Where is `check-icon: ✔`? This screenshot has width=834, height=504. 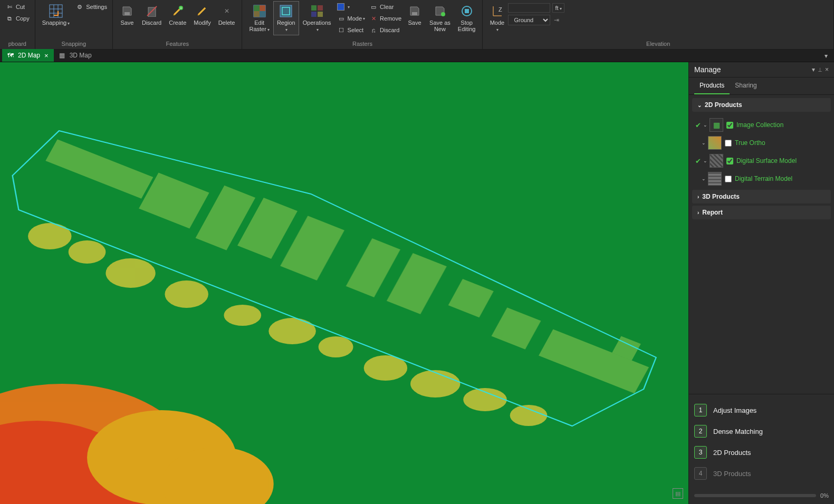 check-icon: ✔ is located at coordinates (698, 125).